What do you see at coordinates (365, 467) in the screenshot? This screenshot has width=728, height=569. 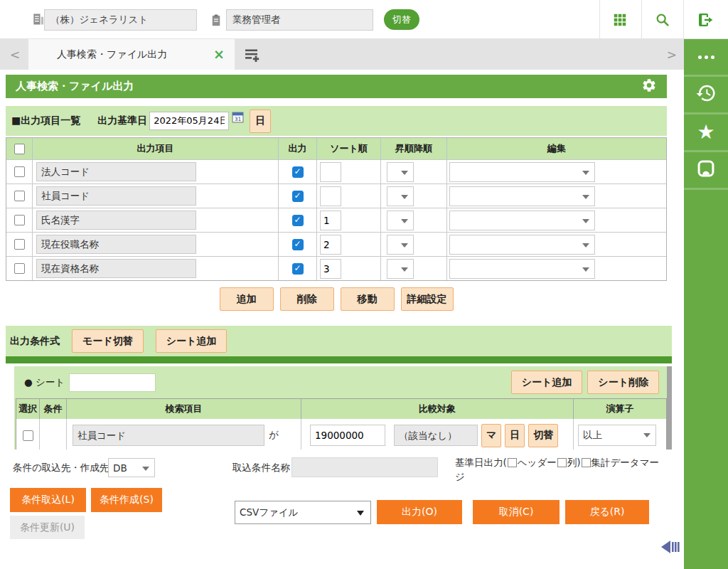 I see `import-name-input` at bounding box center [365, 467].